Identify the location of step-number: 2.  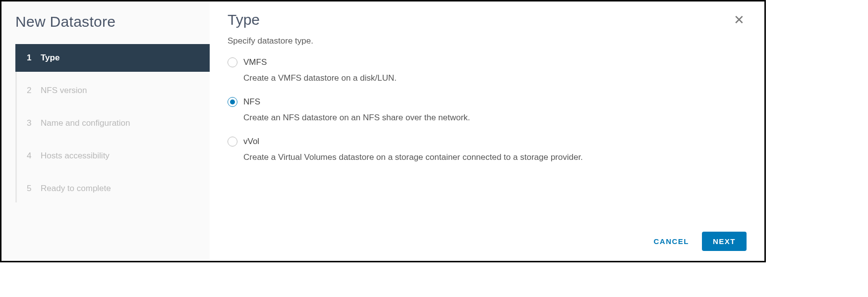
(33, 91).